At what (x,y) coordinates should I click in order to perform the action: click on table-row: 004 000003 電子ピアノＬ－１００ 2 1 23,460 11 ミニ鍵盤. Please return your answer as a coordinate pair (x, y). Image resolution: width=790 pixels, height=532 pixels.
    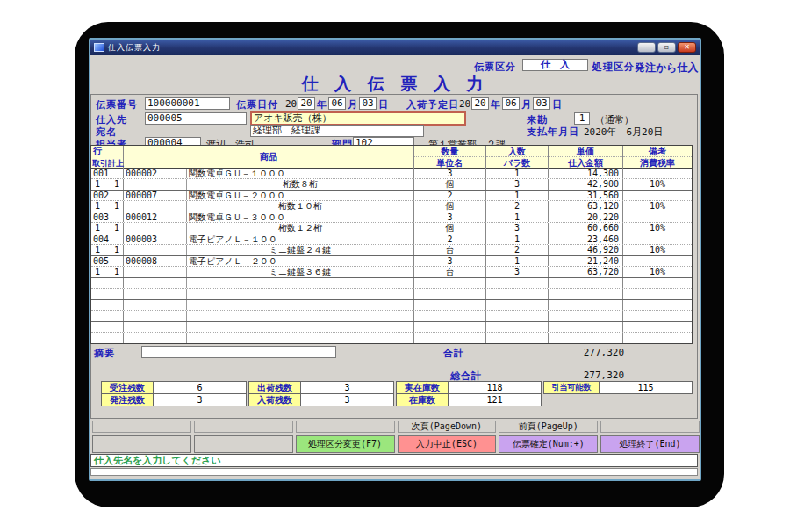
    Looking at the image, I should click on (391, 246).